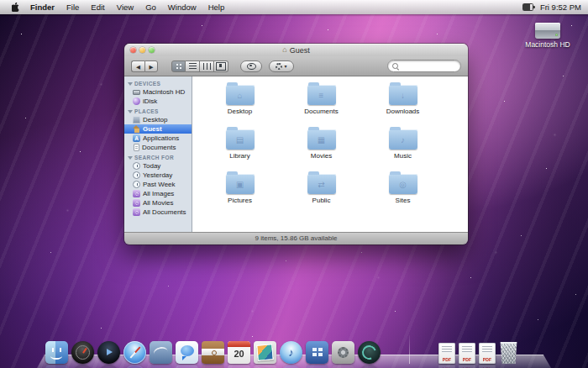 Image resolution: width=588 pixels, height=368 pixels. What do you see at coordinates (279, 66) in the screenshot?
I see `gear-icon` at bounding box center [279, 66].